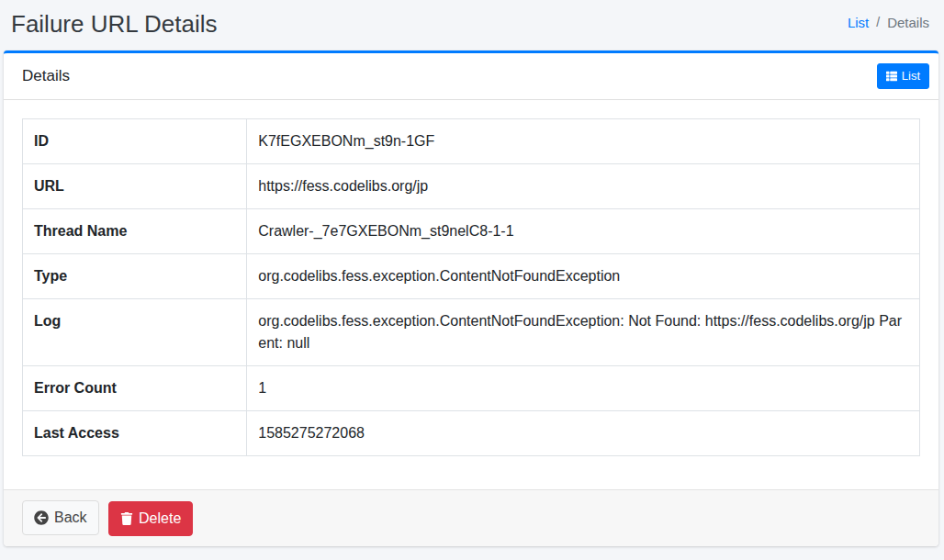 Image resolution: width=944 pixels, height=560 pixels. I want to click on field-label: Error Count, so click(135, 387).